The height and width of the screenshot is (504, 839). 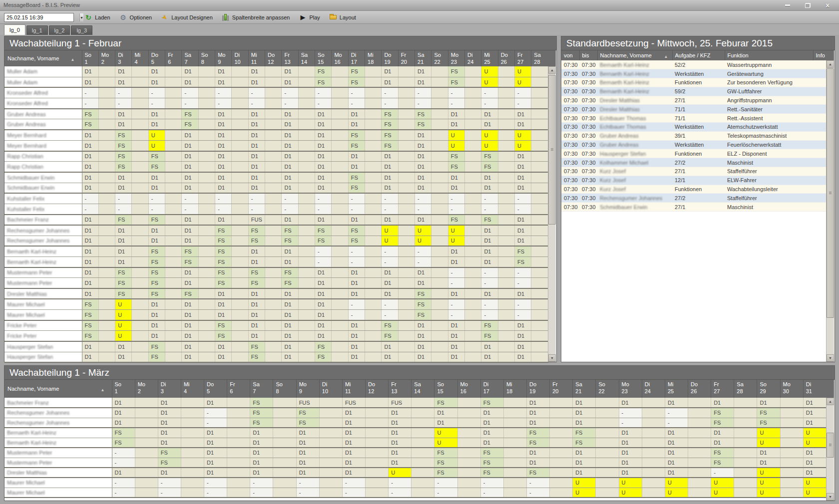 What do you see at coordinates (570, 55) in the screenshot?
I see `von-column-header: von` at bounding box center [570, 55].